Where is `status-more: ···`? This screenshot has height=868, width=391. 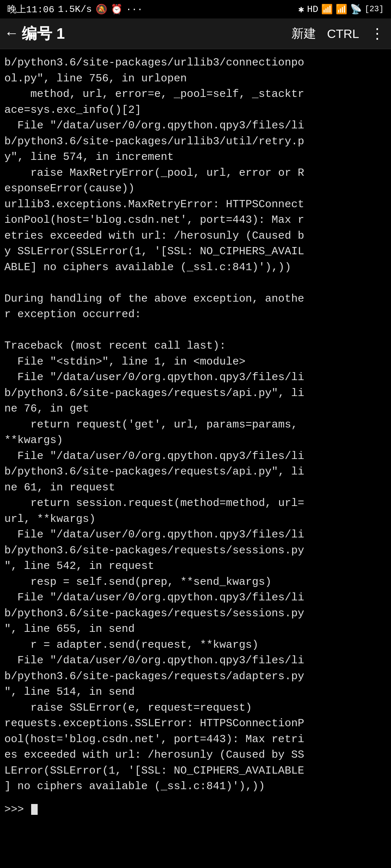
status-more: ··· is located at coordinates (135, 9).